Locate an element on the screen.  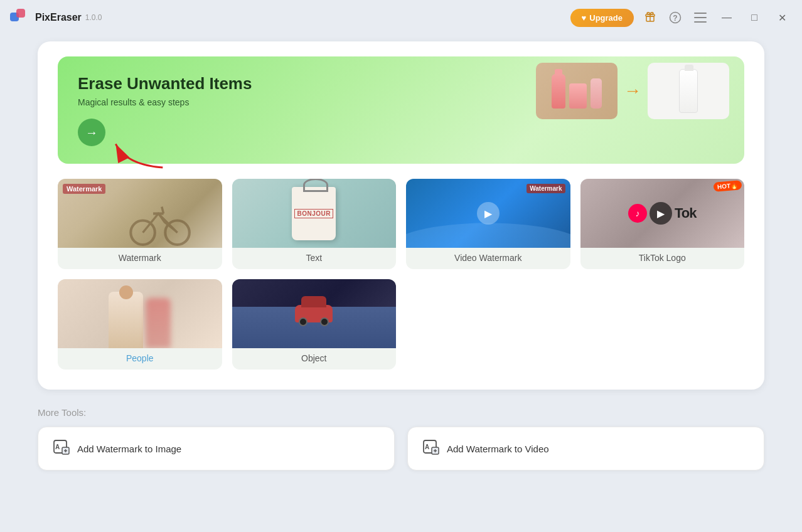
banner-transition-arrow: → is located at coordinates (633, 91).